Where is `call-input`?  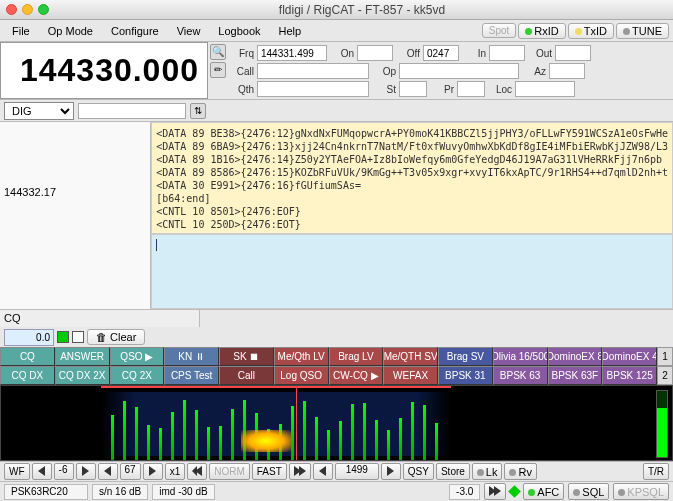
call-input is located at coordinates (313, 71).